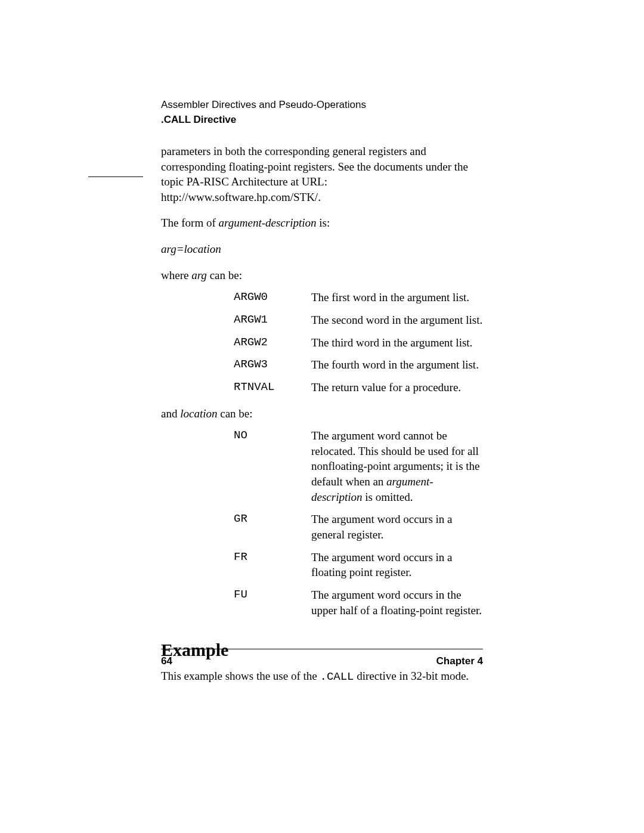 The height and width of the screenshot is (833, 644). Describe the element at coordinates (268, 223) in the screenshot. I see `form-line-ital: argument-description` at that location.